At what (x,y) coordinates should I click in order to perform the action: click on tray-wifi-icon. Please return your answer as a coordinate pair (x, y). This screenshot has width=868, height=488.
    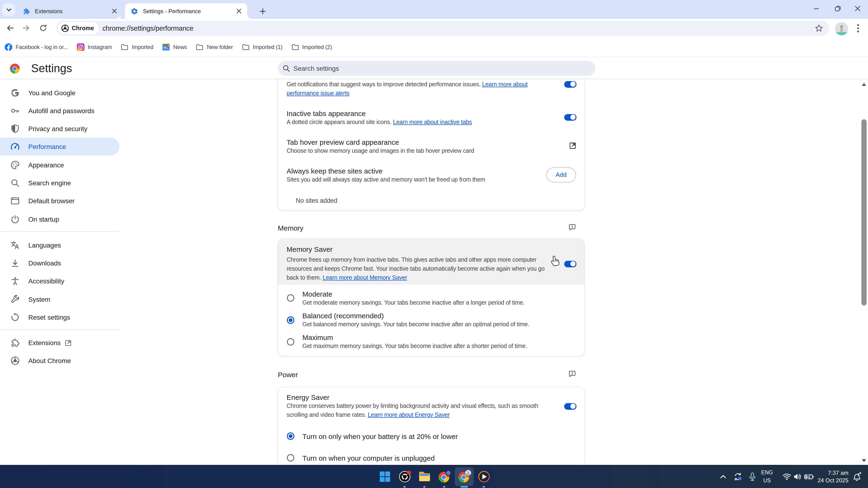
    Looking at the image, I should click on (787, 477).